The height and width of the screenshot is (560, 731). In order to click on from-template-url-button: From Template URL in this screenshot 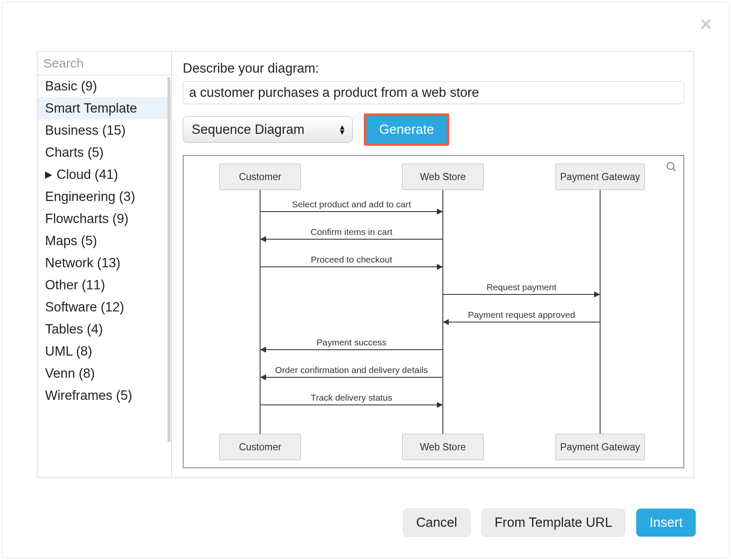, I will do `click(553, 523)`.